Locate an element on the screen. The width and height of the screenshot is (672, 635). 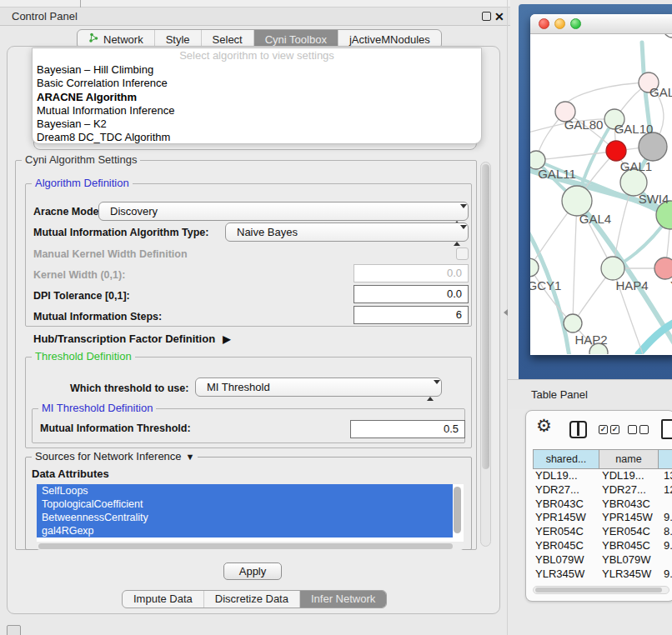
table-row: YLR345WYLR345W9. is located at coordinates (602, 575).